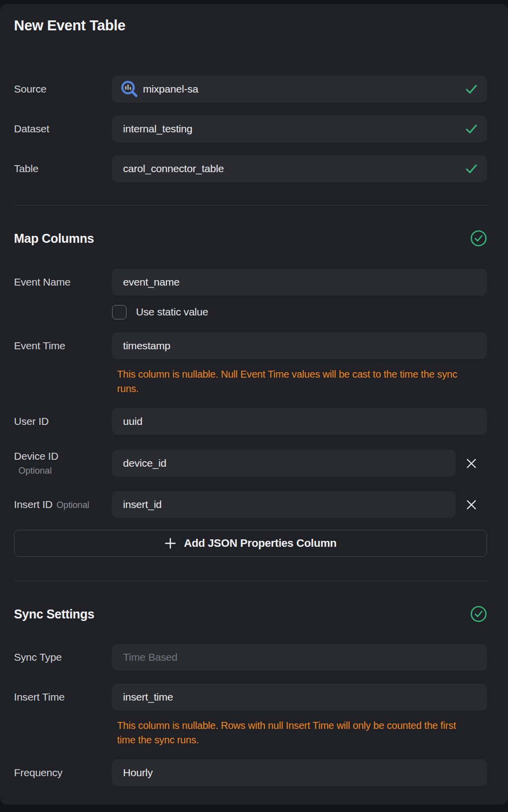  Describe the element at coordinates (251, 543) in the screenshot. I see `add-json-properties-button: Add JSON Properties Column` at that location.